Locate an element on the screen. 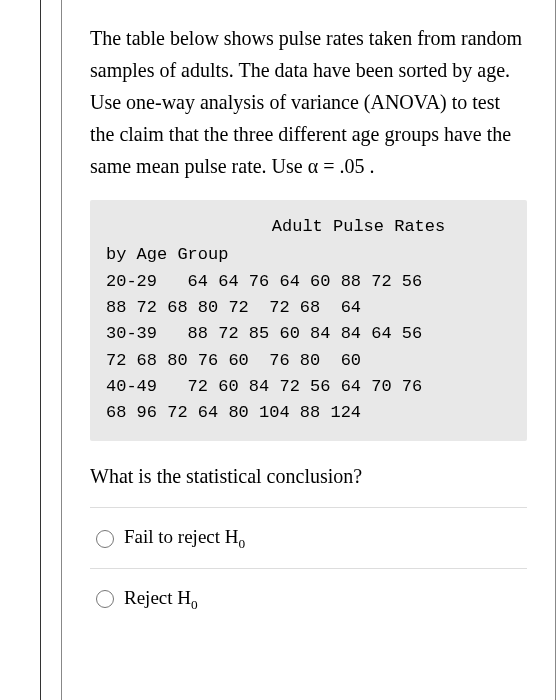 This screenshot has height=700, width=556. option-label: Fail to reject H0 is located at coordinates (184, 539).